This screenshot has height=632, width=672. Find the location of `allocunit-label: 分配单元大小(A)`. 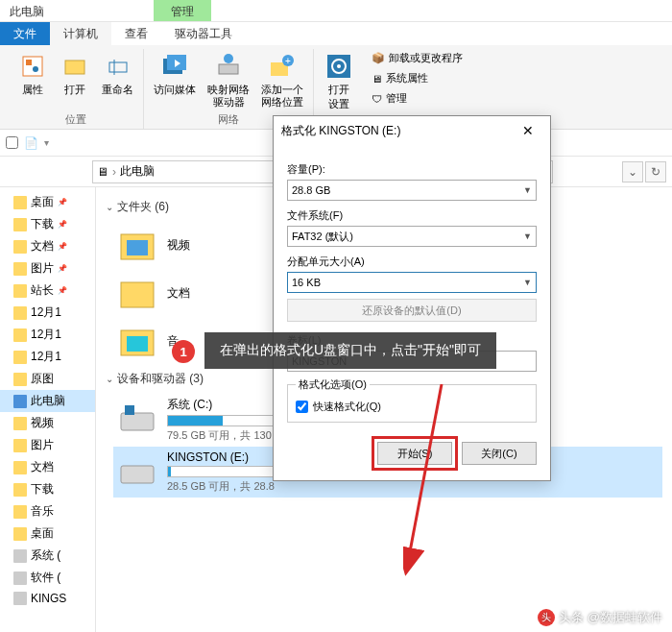

allocunit-label: 分配单元大小(A) is located at coordinates (412, 261).